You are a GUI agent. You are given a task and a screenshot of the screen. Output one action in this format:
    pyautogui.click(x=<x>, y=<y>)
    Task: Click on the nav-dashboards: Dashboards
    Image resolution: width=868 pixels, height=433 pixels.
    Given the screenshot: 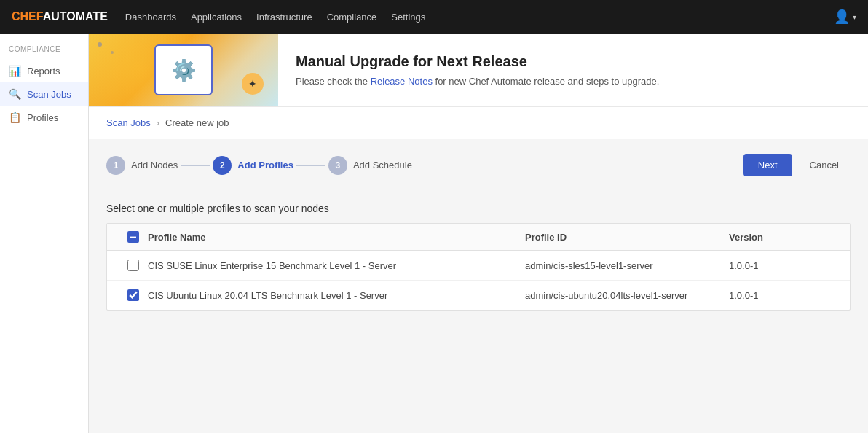 What is the action you would take?
    pyautogui.click(x=151, y=17)
    